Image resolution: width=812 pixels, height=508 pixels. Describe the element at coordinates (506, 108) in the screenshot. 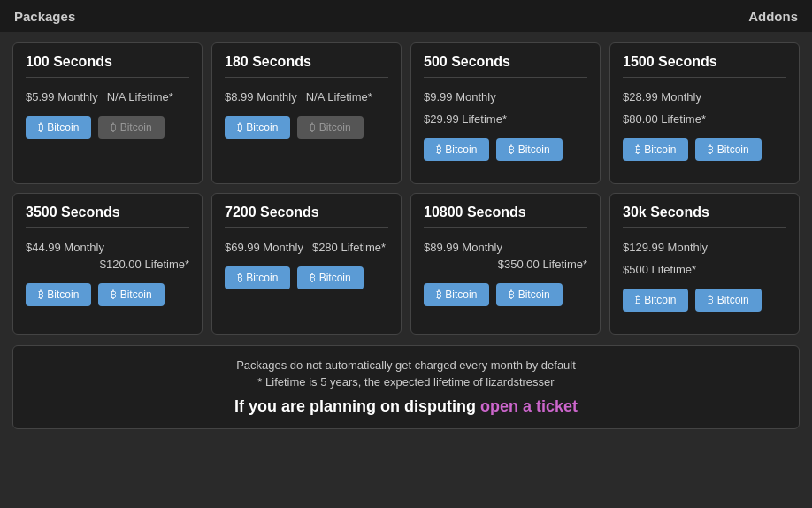

I see `price-block: $9.99 Monthly$29.99 Lifetime*` at that location.